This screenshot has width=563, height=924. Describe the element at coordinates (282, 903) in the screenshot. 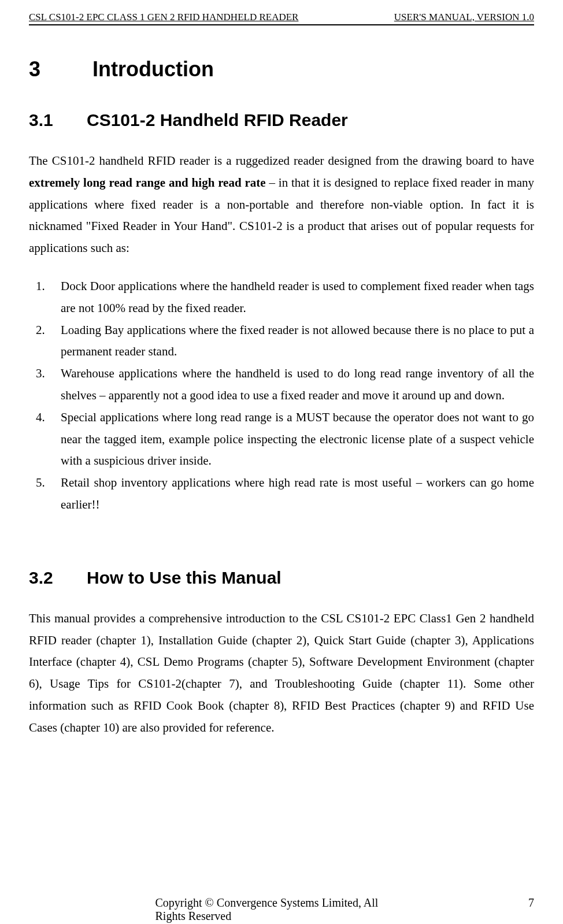

I see `page-footer: Copyright © Convergence Systems Limited,…` at that location.